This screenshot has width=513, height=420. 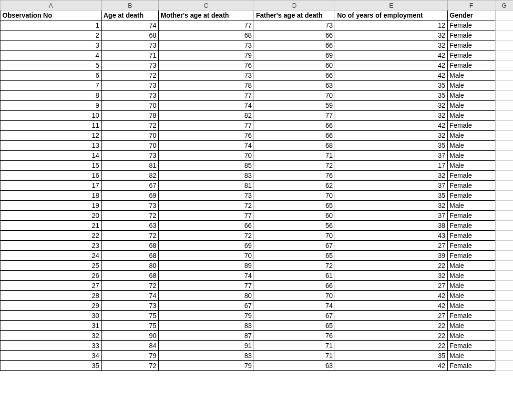 What do you see at coordinates (206, 35) in the screenshot?
I see `cell-mothers-age: 68` at bounding box center [206, 35].